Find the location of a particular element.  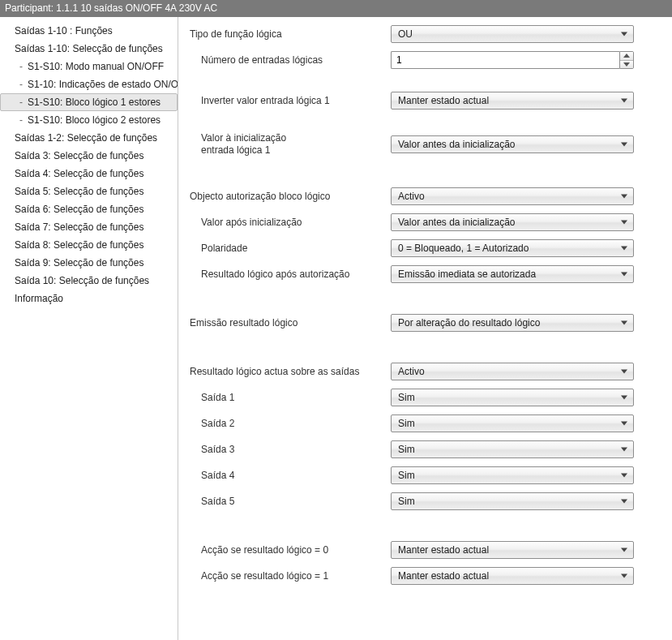

tree-item-label: S1-S10: Bloco lógico 2 estores is located at coordinates (94, 120).